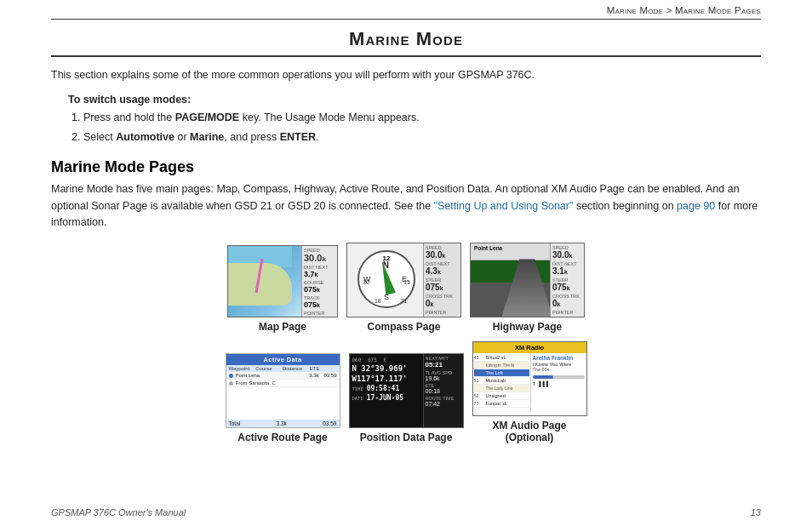 The image size is (812, 526). I want to click on xm-ch-row-5: 73 Funpac xL, so click(502, 403).